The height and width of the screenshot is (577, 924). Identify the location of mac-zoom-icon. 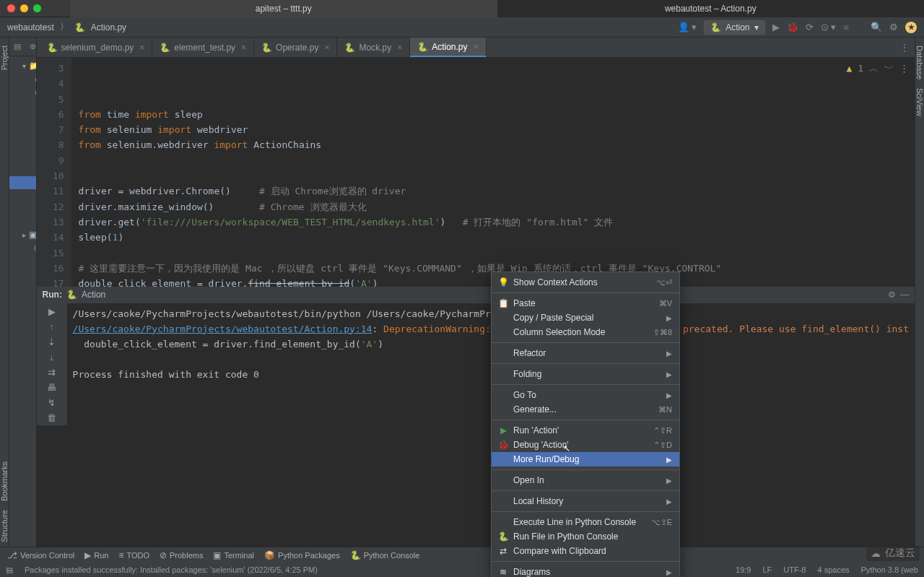
(38, 9).